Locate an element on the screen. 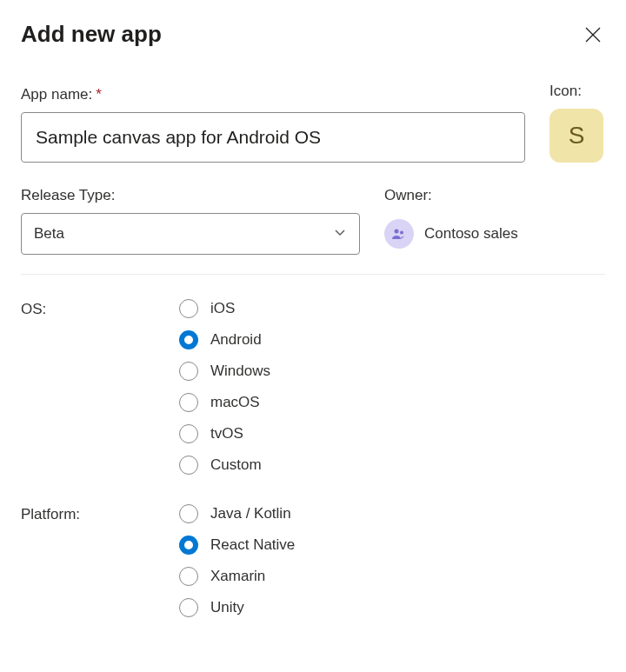 The image size is (626, 672). radio-label: Windows is located at coordinates (240, 371).